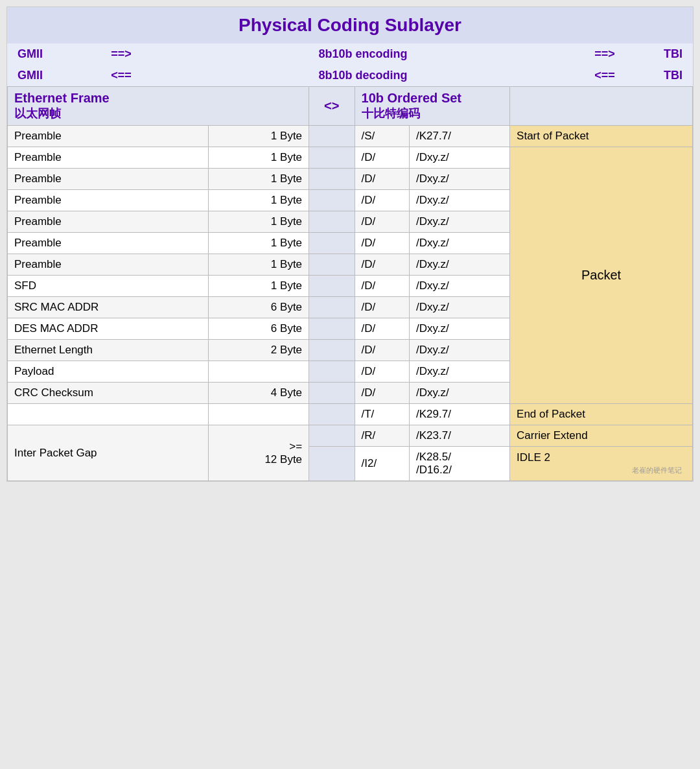  What do you see at coordinates (259, 350) in the screenshot?
I see `size-field: 2 Byte` at bounding box center [259, 350].